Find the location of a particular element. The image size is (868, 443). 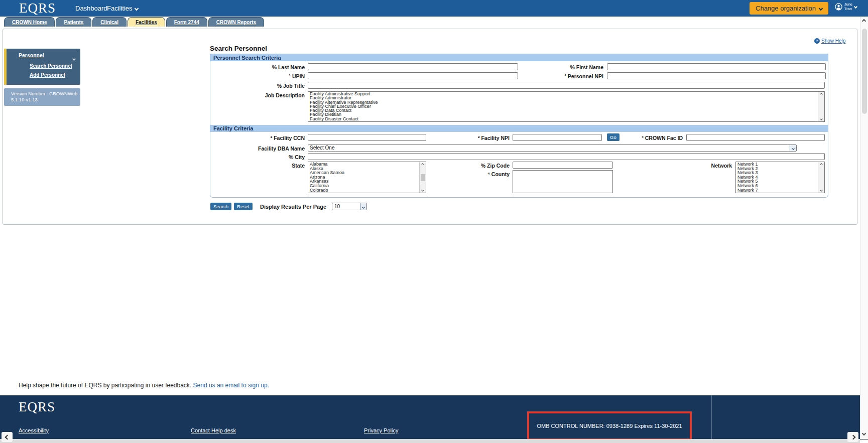

version-line2: 5.1.10-v1.13 is located at coordinates (46, 100).